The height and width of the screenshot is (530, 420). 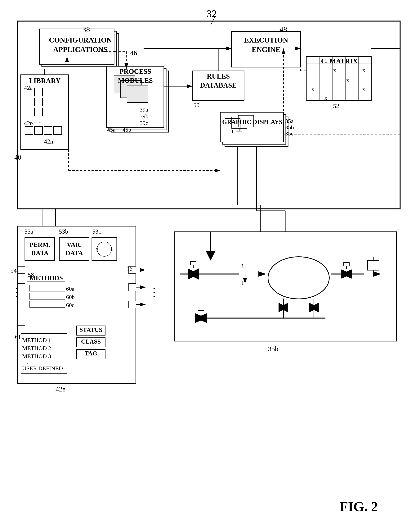 I want to click on tag-label: TAG, so click(x=91, y=353).